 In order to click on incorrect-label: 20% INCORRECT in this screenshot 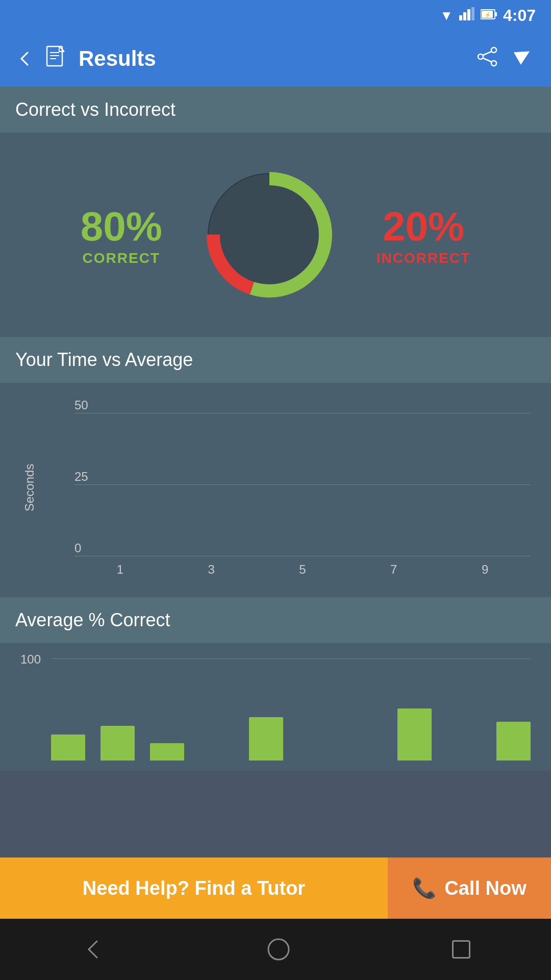, I will do `click(423, 235)`.